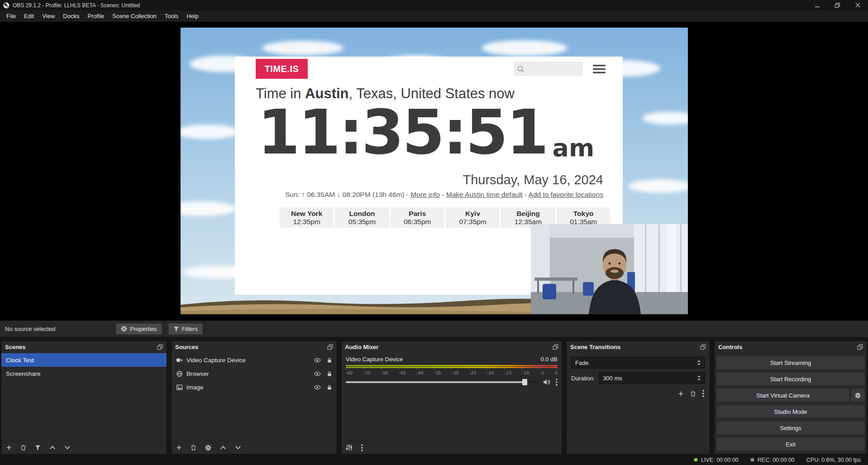 Image resolution: width=868 pixels, height=465 pixels. Describe the element at coordinates (834, 460) in the screenshot. I see `cpu-fps-status: CPU: 0.6%, 30.00 fps` at that location.